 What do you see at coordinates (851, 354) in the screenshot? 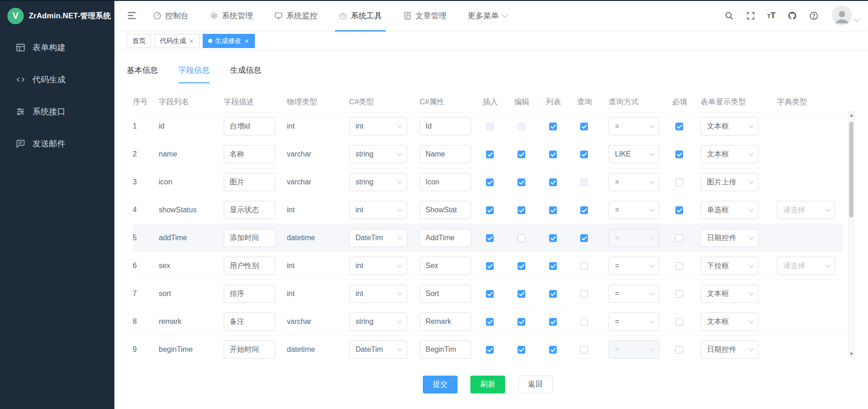
I see `scroll-down-arrow` at bounding box center [851, 354].